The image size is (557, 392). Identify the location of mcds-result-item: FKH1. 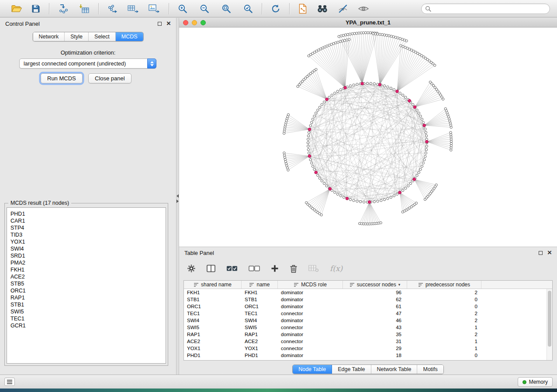
(88, 270).